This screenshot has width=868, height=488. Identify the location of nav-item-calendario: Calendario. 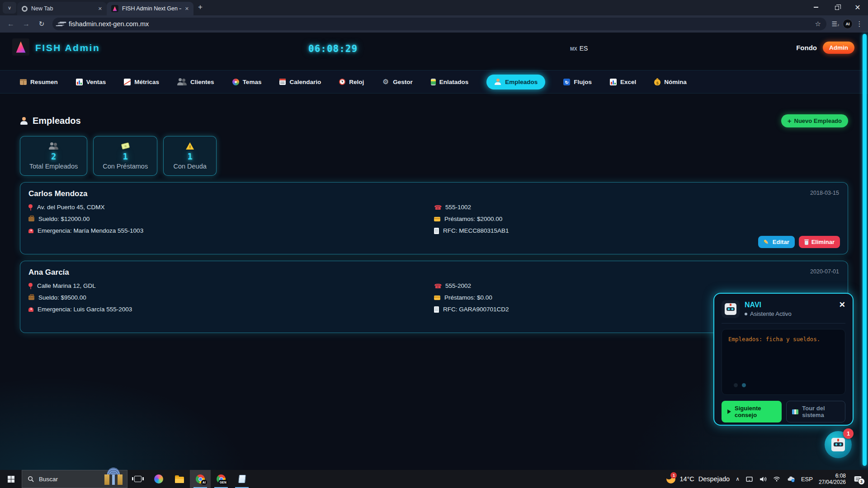
(300, 82).